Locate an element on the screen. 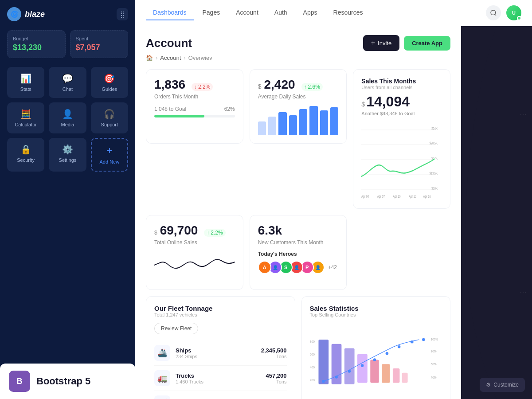 Image resolution: width=532 pixels, height=399 pixels. sidebar-header: 🌀 blaze ⣿ is located at coordinates (67, 14).